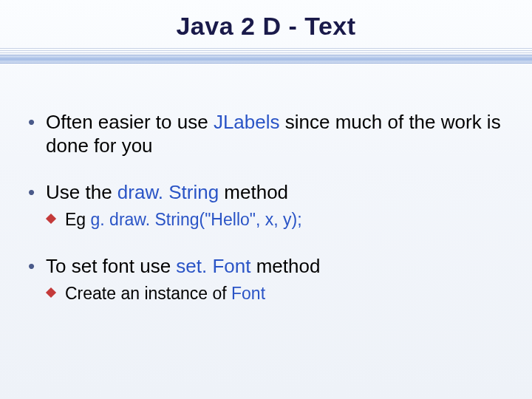 The width and height of the screenshot is (532, 399). I want to click on slide-title: Java 2 D - Text, so click(266, 27).